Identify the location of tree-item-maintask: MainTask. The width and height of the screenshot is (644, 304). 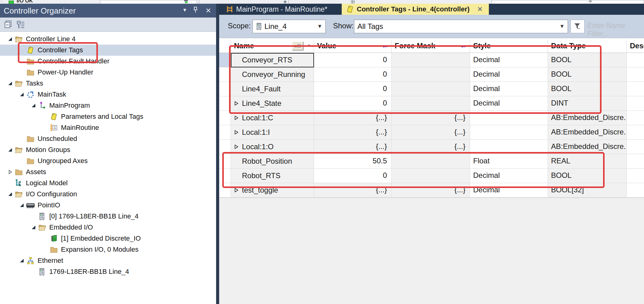
(108, 94).